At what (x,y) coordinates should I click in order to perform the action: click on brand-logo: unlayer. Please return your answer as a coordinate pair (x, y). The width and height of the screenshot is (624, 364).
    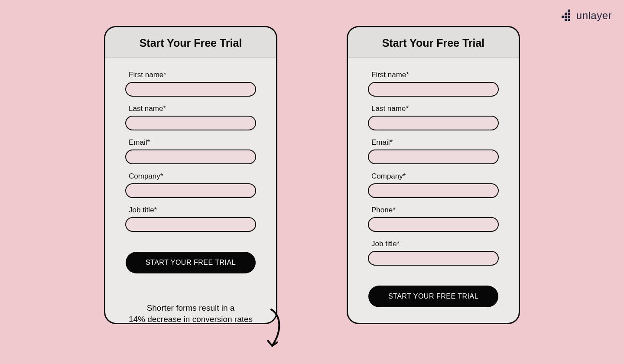
    Looking at the image, I should click on (587, 16).